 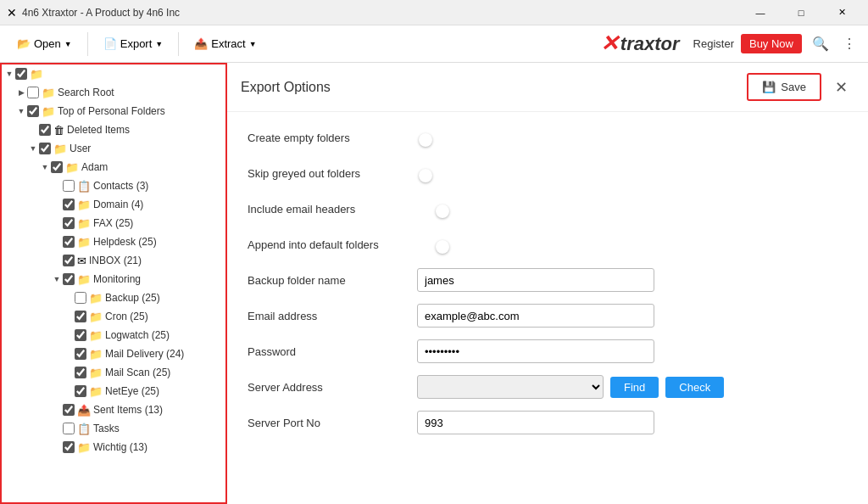 What do you see at coordinates (44, 44) in the screenshot?
I see `open-button: 📂 Open ▼` at bounding box center [44, 44].